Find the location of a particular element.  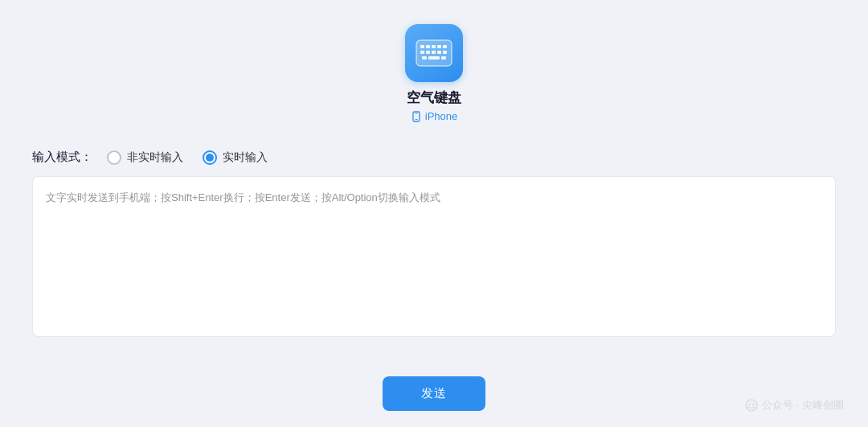

bottom-bar: 发送 公众号 · 尖峰创圈 is located at coordinates (434, 396).